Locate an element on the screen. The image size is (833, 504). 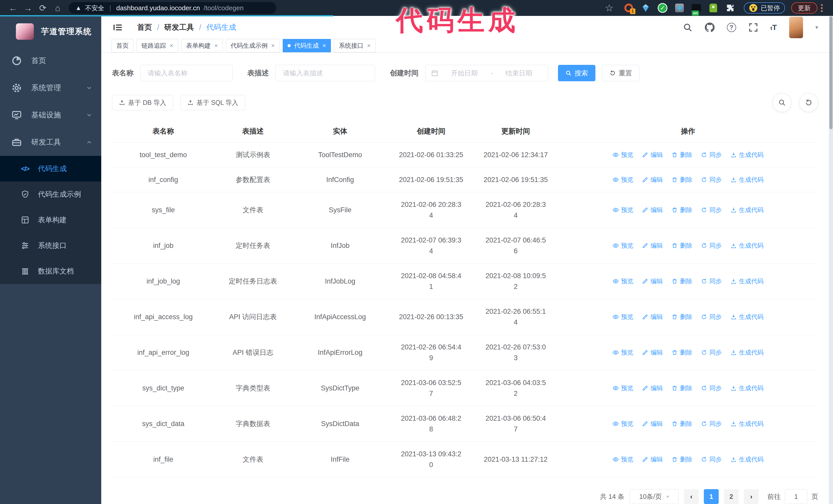
table-row: inf_job_log 定时任务日志表 InfJobLog 2021-02-08… is located at coordinates (465, 281).